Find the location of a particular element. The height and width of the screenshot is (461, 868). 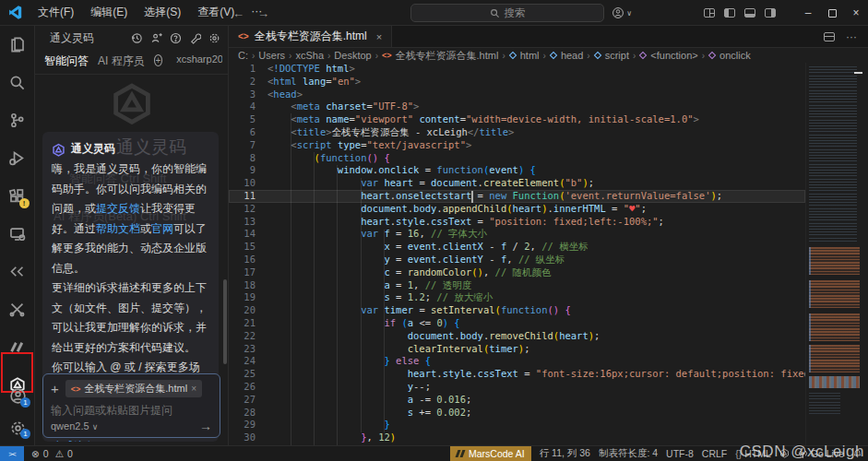

code-line: 23 clearInterval(timer); is located at coordinates (517, 349).